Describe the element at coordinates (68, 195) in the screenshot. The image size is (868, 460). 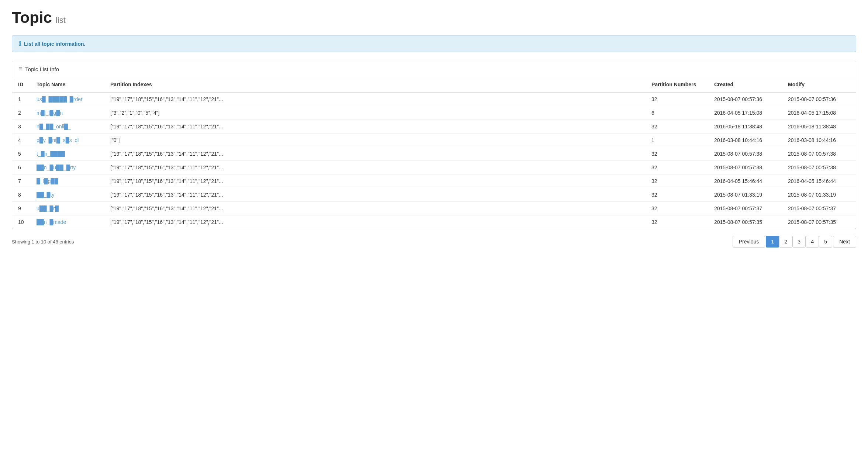
I see `cell-name: ██_█ty` at that location.